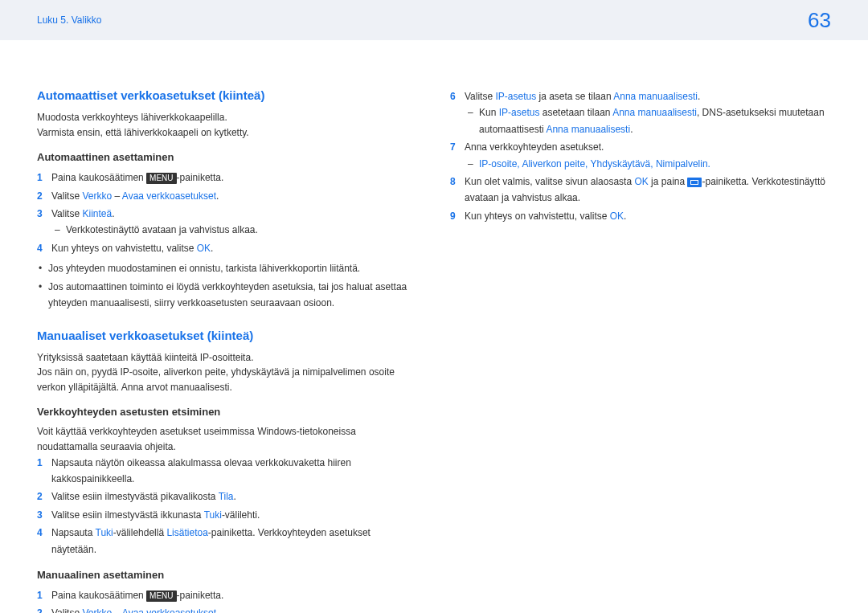 This screenshot has height=613, width=868. I want to click on dash-list: Verkkotestinäyttö avataan ja vahvistus a…, so click(235, 230).